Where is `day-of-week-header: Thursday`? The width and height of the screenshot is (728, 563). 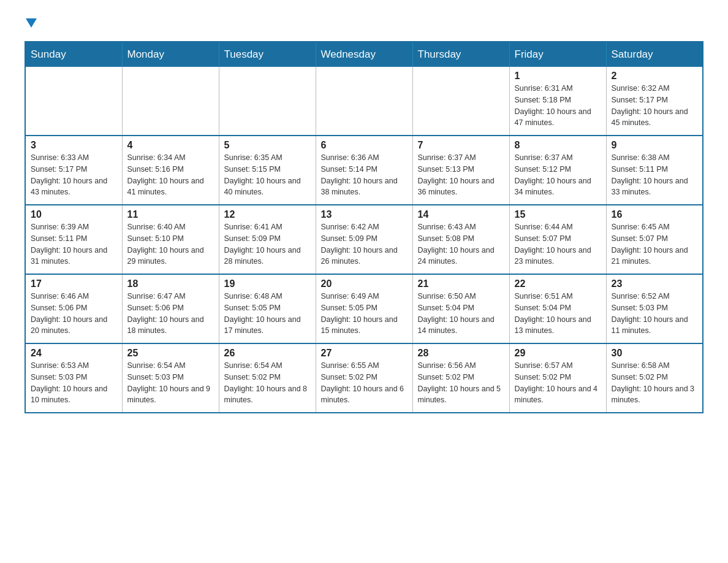 day-of-week-header: Thursday is located at coordinates (461, 54).